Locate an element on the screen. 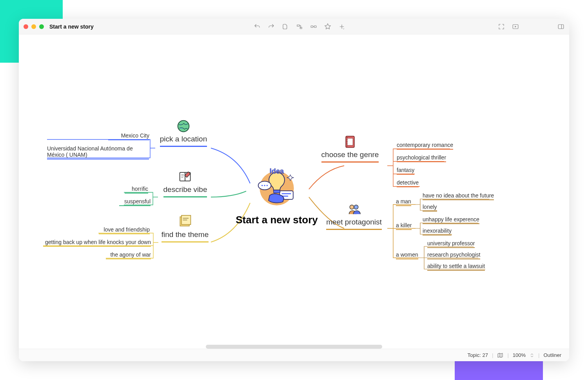 The height and width of the screenshot is (380, 588). fullscreen-icon is located at coordinates (501, 27).